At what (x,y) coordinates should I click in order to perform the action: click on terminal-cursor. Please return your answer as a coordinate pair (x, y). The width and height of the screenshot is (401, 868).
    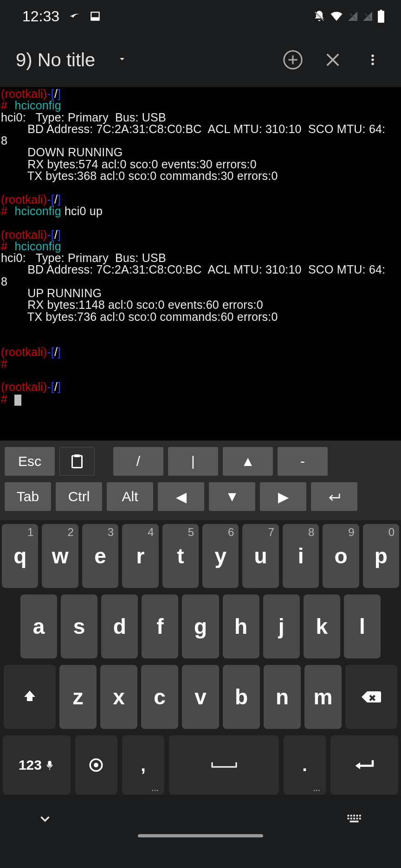
    Looking at the image, I should click on (18, 400).